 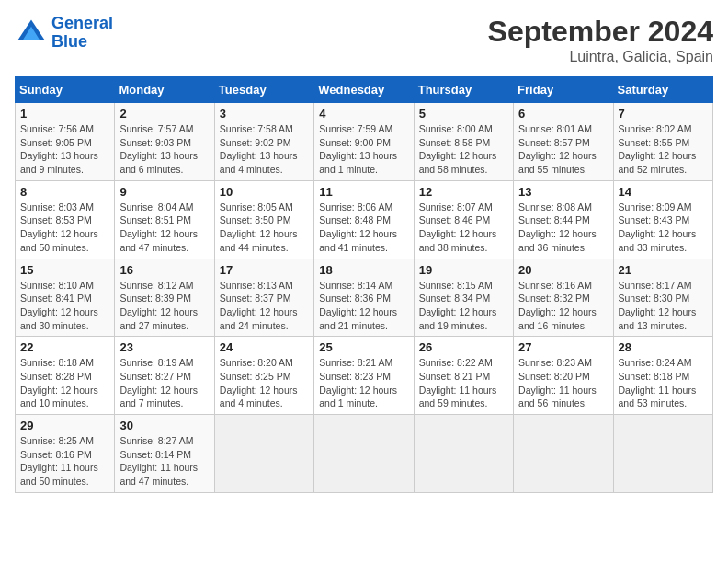 What do you see at coordinates (165, 219) in the screenshot?
I see `calendar-cell: 9Sunrise: 8:04 AM Sunset: 8:51 PM Daylig…` at bounding box center [165, 219].